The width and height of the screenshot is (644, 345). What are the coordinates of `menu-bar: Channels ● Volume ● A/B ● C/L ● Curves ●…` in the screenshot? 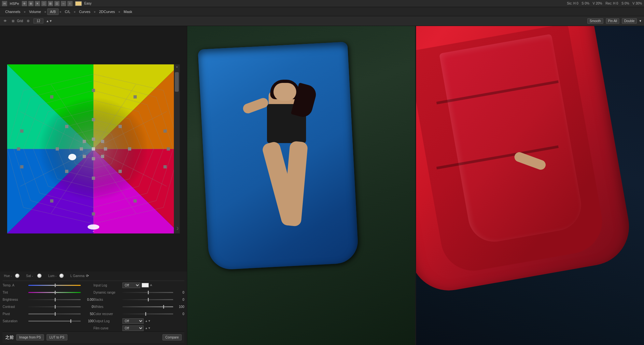 It's located at (322, 12).